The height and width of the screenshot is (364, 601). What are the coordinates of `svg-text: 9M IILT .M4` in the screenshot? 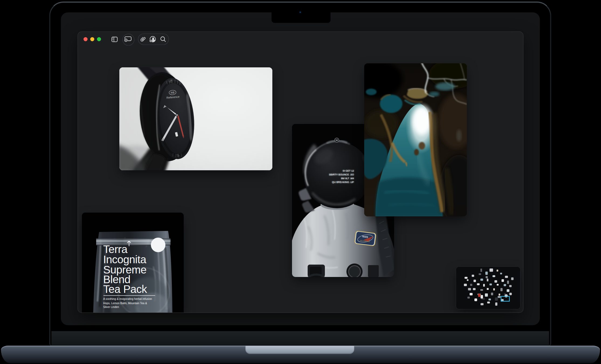 It's located at (348, 178).